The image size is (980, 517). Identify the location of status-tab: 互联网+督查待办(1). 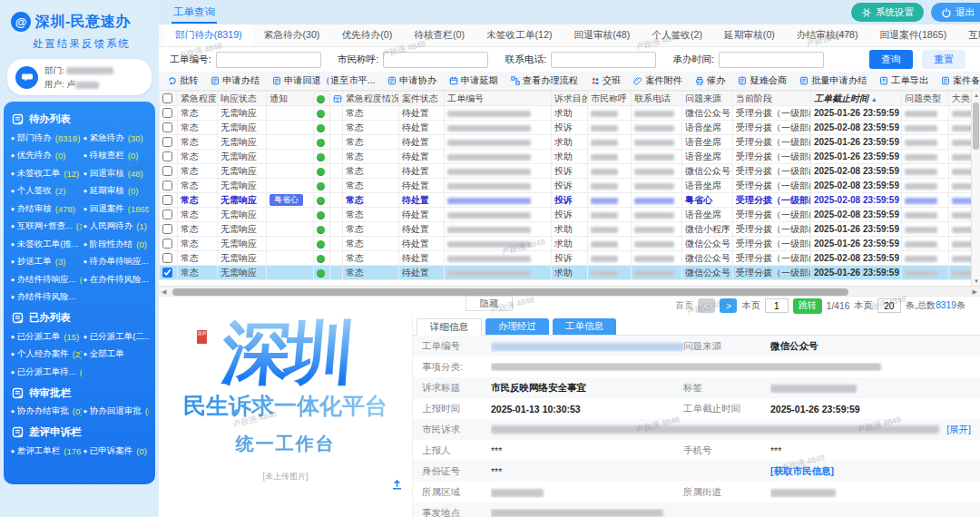
(969, 35).